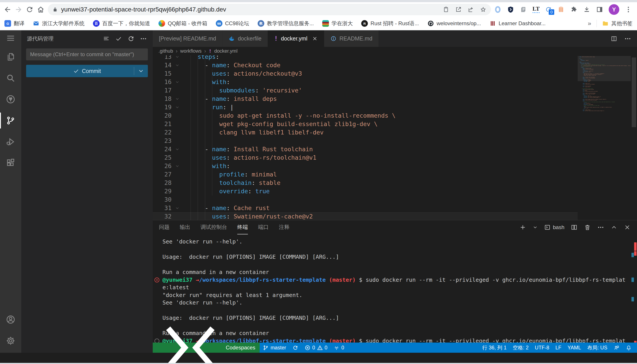  I want to click on bookmark-item: RRust 招聘 - Rust语..., so click(390, 24).